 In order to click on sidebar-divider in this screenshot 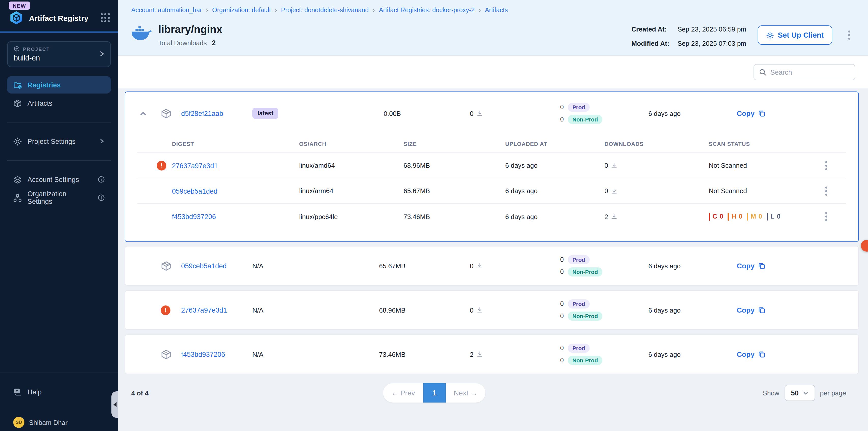, I will do `click(59, 160)`.